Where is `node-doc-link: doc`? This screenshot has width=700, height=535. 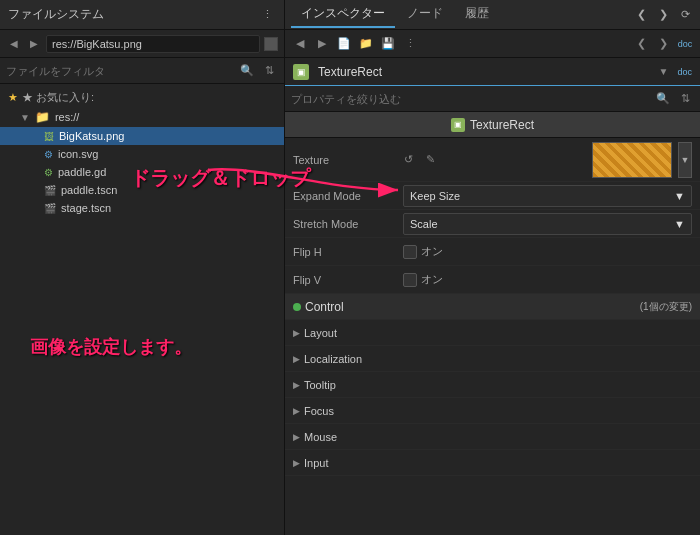 node-doc-link: doc is located at coordinates (685, 44).